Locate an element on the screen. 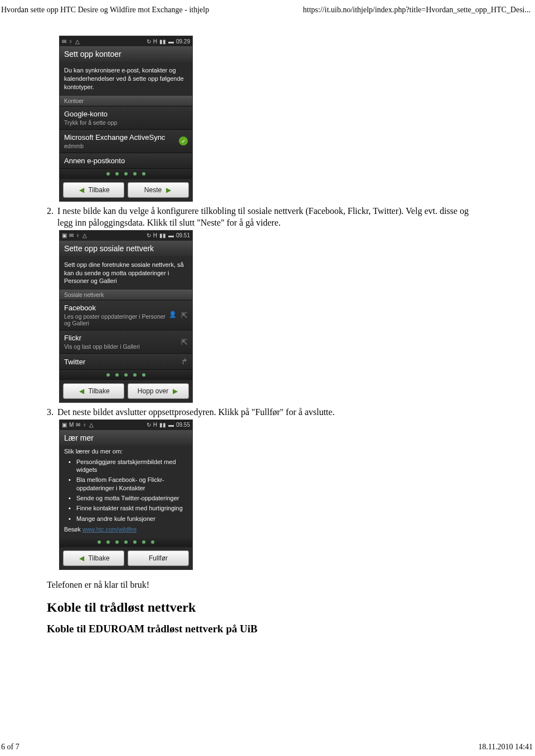 This screenshot has height=756, width=535. finish-label: Fullfør is located at coordinates (158, 558).